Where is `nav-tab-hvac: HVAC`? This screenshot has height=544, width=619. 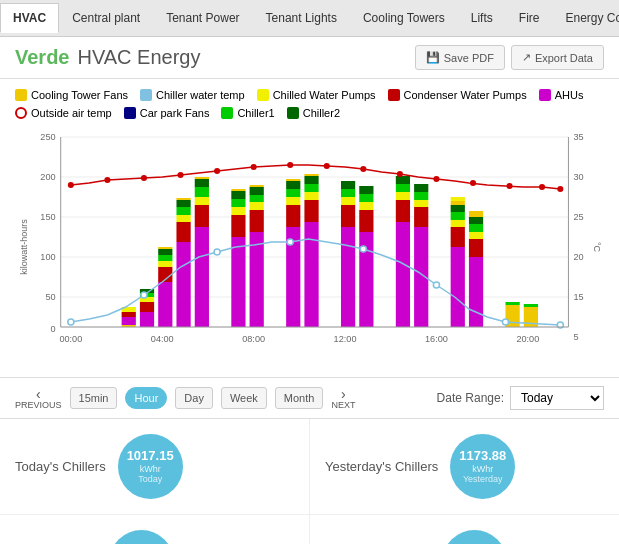 nav-tab-hvac: HVAC is located at coordinates (30, 18).